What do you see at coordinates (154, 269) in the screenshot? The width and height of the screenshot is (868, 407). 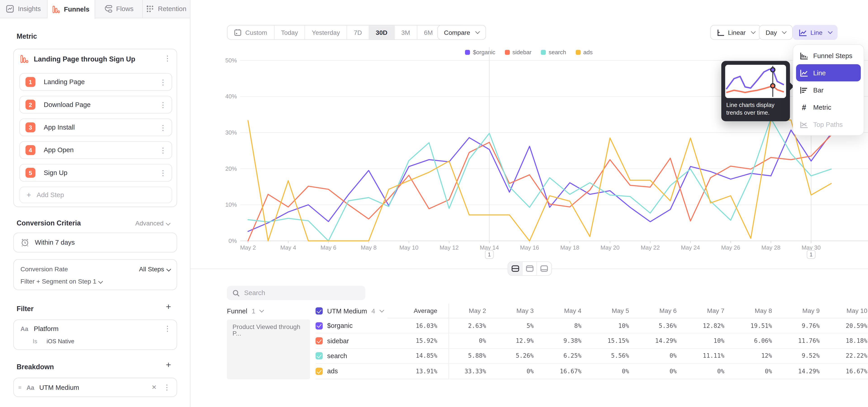 I see `all-steps-dropdown: All Steps` at bounding box center [154, 269].